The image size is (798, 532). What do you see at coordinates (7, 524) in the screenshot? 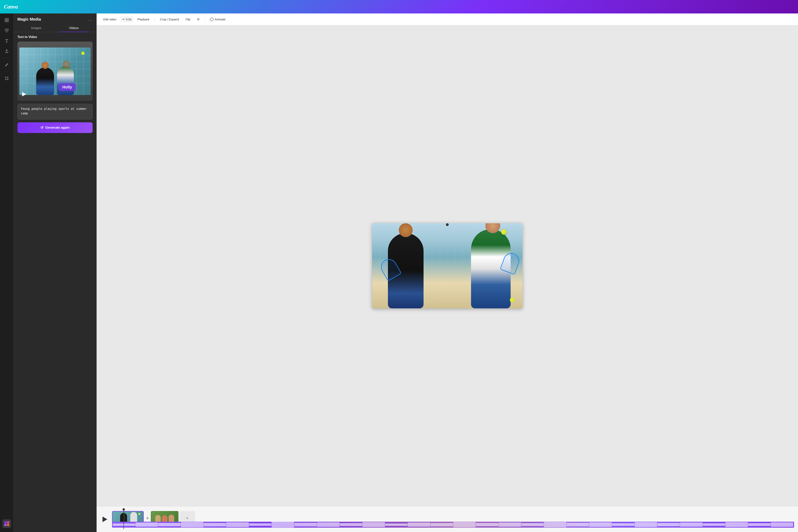
I see `sidebar-item-magic-media` at bounding box center [7, 524].